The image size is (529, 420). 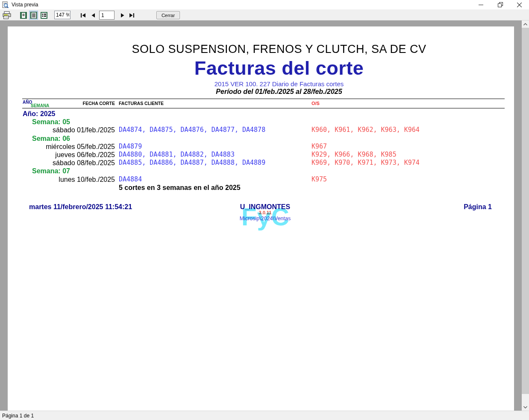 I want to click on fyc-watermark: FyC, so click(x=266, y=217).